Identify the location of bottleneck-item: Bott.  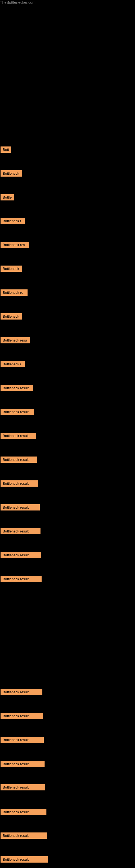
(6, 150).